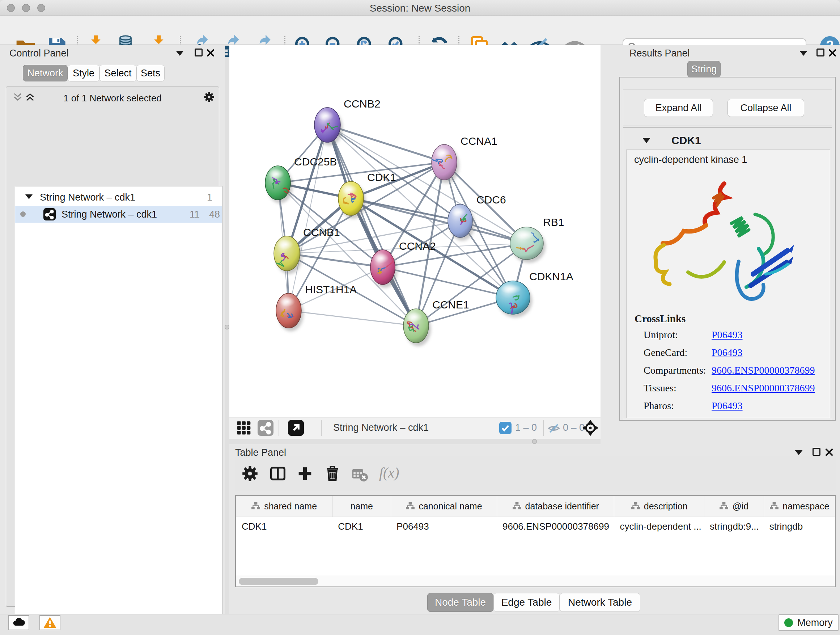 The width and height of the screenshot is (840, 635). What do you see at coordinates (352, 318) in the screenshot?
I see `edge-HIST1H1A-CCNE1` at bounding box center [352, 318].